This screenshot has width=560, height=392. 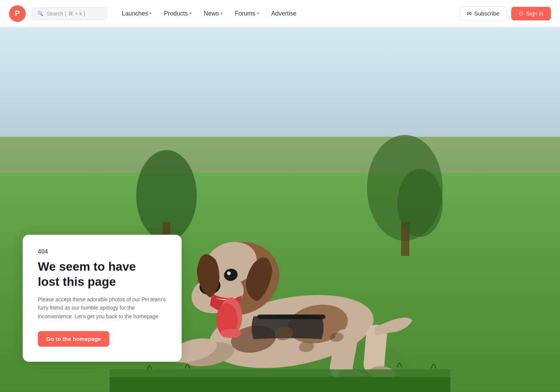 I want to click on nav-news: News ▾, so click(x=213, y=14).